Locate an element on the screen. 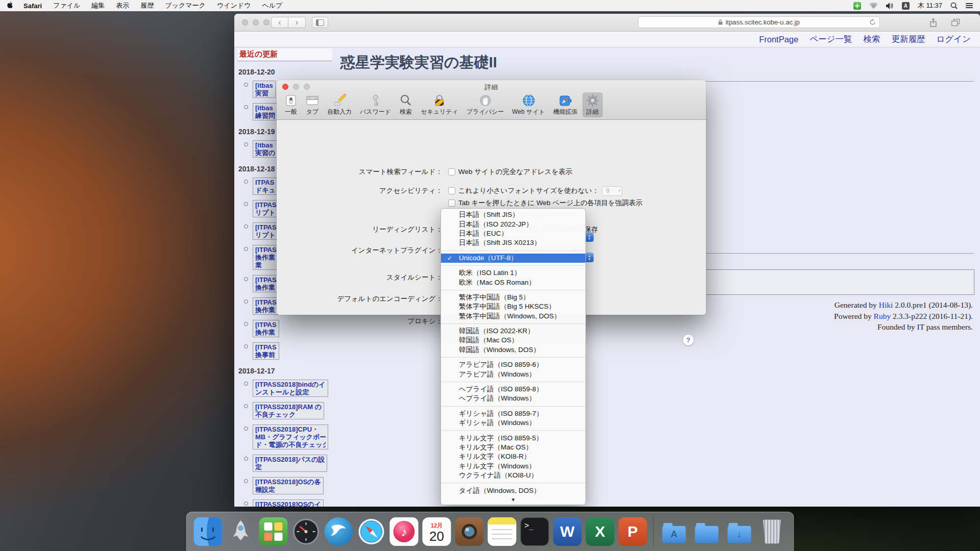 This screenshot has height=551, width=980. close-button is located at coordinates (245, 22).